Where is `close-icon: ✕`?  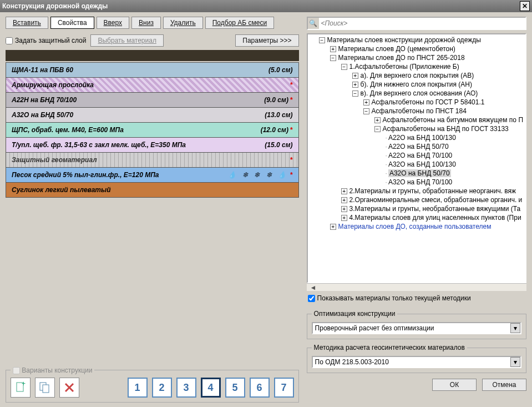 close-icon: ✕ is located at coordinates (525, 6).